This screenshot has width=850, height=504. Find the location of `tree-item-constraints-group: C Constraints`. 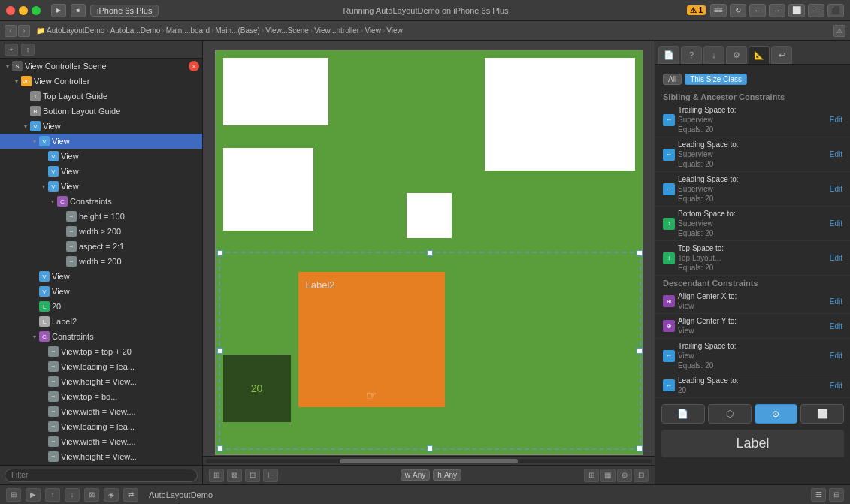

tree-item-constraints-group: C Constraints is located at coordinates (101, 201).